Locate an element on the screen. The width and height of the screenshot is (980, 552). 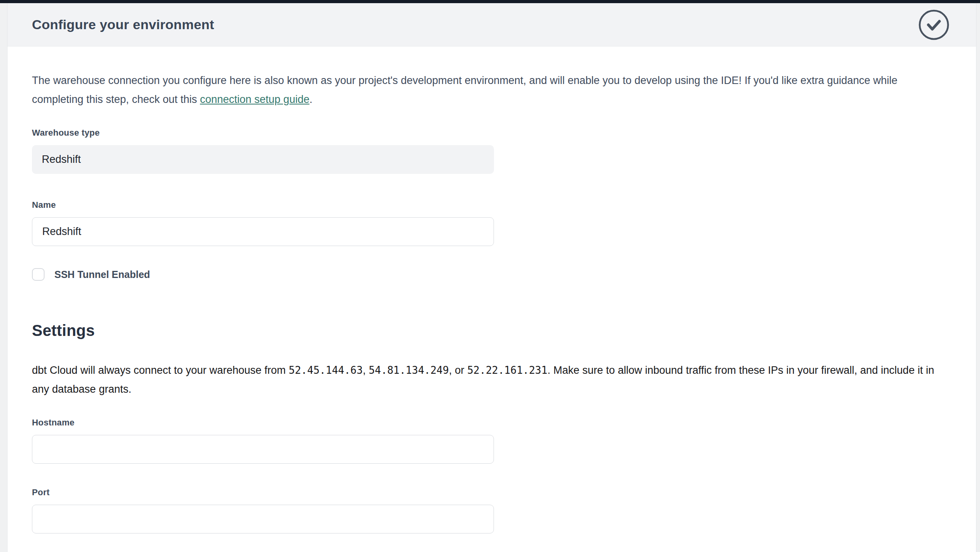
page-title: Configure your environment is located at coordinates (475, 24).